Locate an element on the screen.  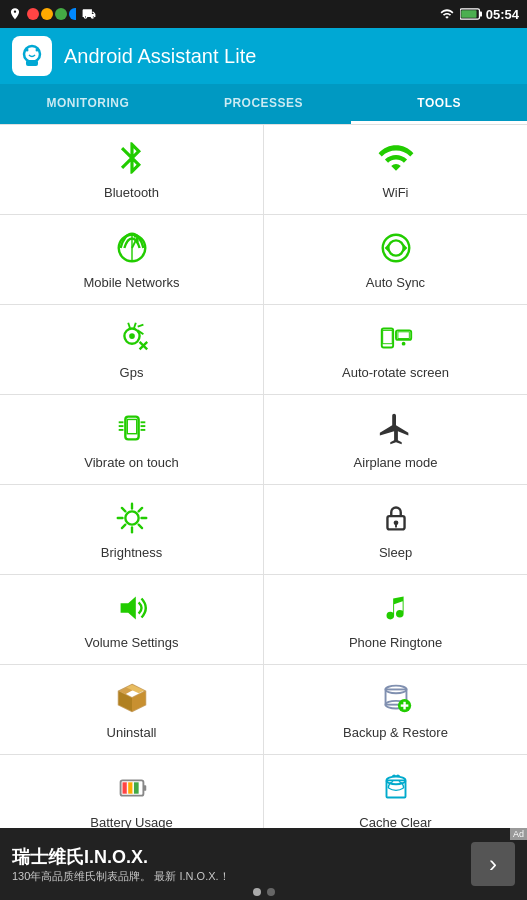
title-bar: Android Assistant Lite is located at coordinates (264, 56).